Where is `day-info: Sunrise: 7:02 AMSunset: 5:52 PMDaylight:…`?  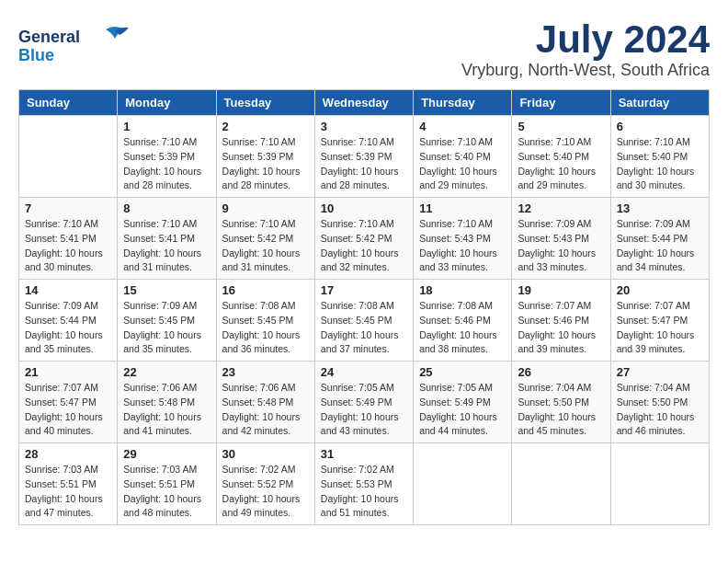
day-info: Sunrise: 7:02 AMSunset: 5:52 PMDaylight:… is located at coordinates (266, 491).